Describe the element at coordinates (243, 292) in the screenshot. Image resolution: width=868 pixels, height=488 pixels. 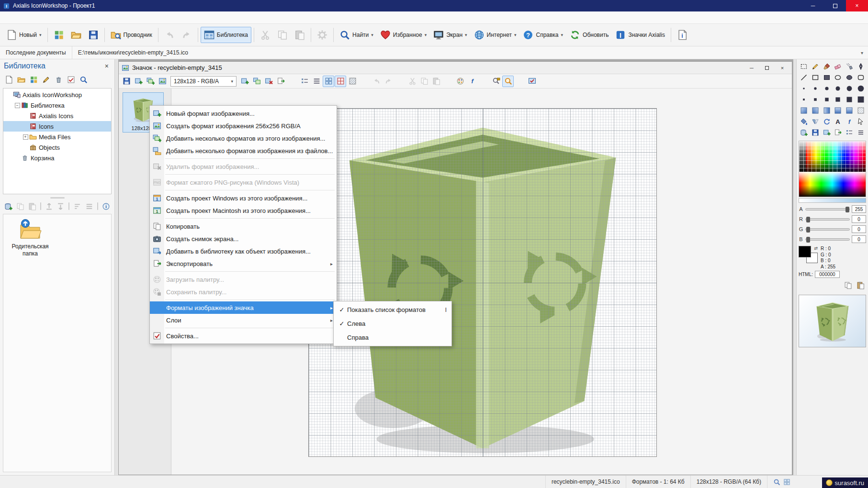
I see `context-menu-item: Сохранить палитру...` at that location.